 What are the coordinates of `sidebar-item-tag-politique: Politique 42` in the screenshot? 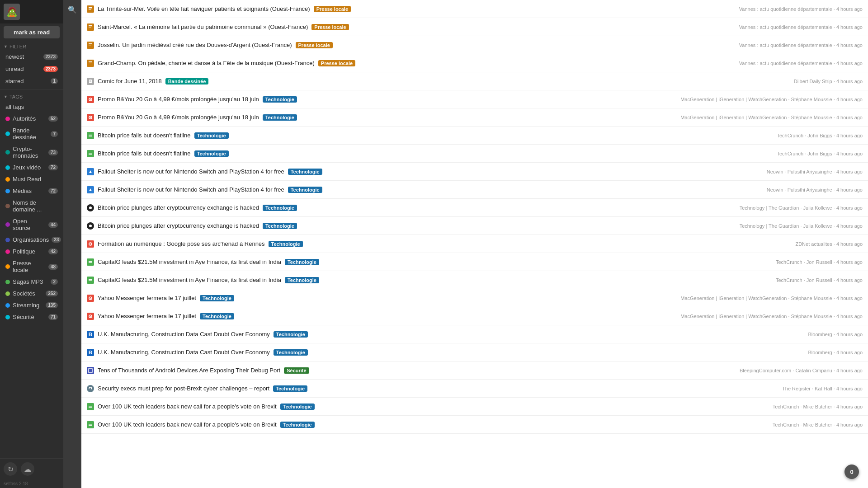 It's located at (32, 251).